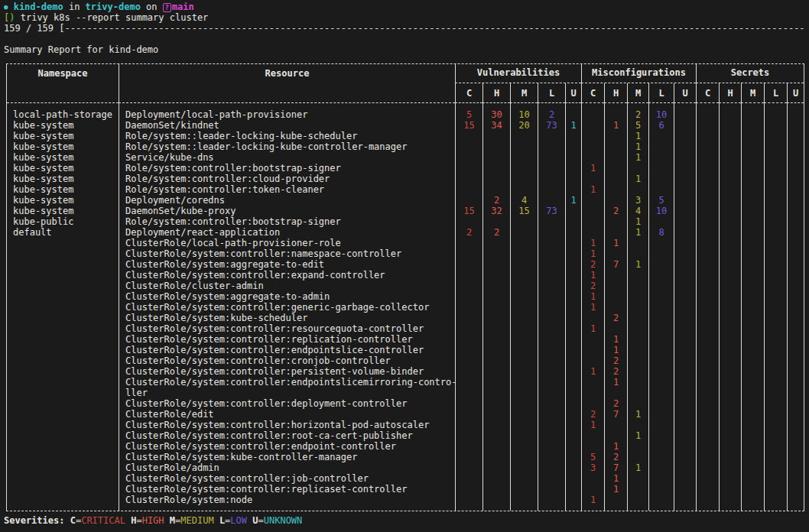  What do you see at coordinates (431, 28) in the screenshot?
I see `progress-bar: [---------------------------------------…` at bounding box center [431, 28].